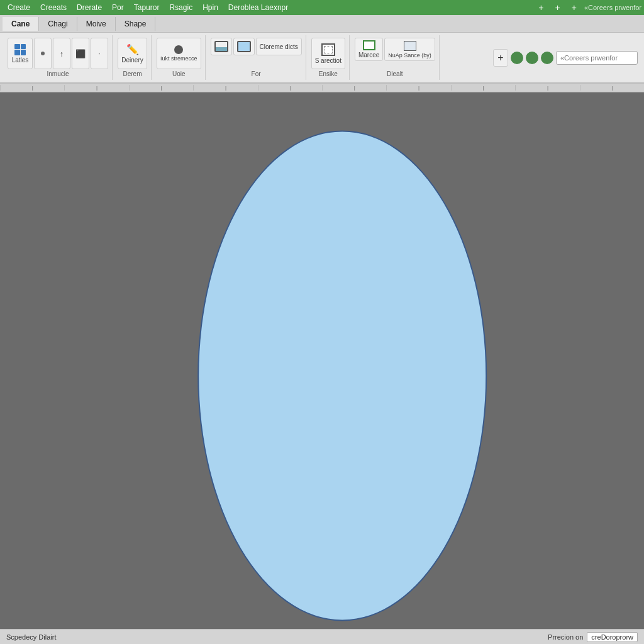 This screenshot has height=644, width=644. Describe the element at coordinates (21, 24) in the screenshot. I see `tab-cane: Cane` at that location.